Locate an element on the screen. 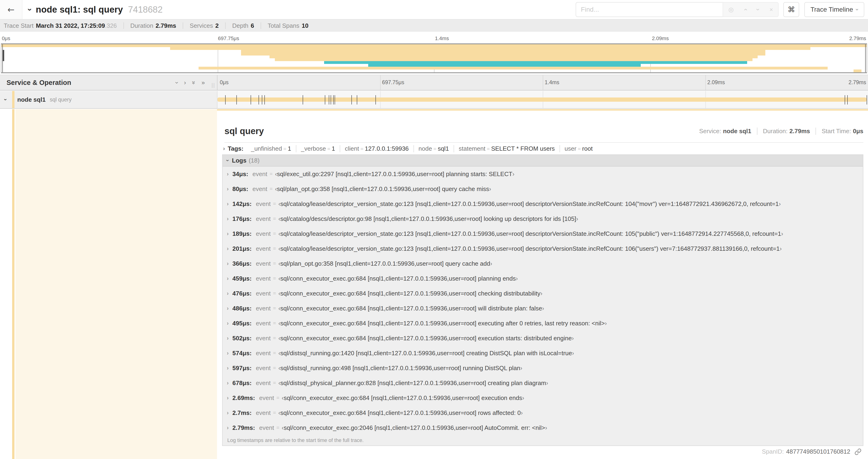 The width and height of the screenshot is (868, 459). log-timestamp: 189μs: is located at coordinates (242, 234).